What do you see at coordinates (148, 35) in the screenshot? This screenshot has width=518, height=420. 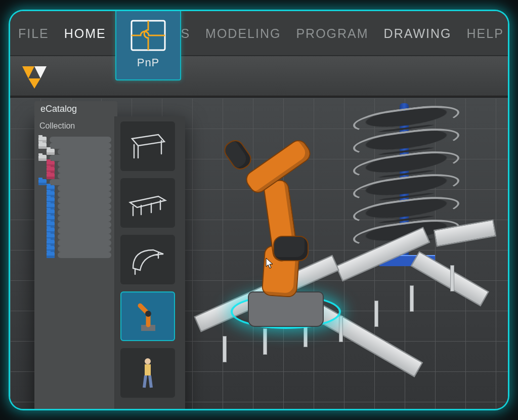 I see `puzzle-icon` at bounding box center [148, 35].